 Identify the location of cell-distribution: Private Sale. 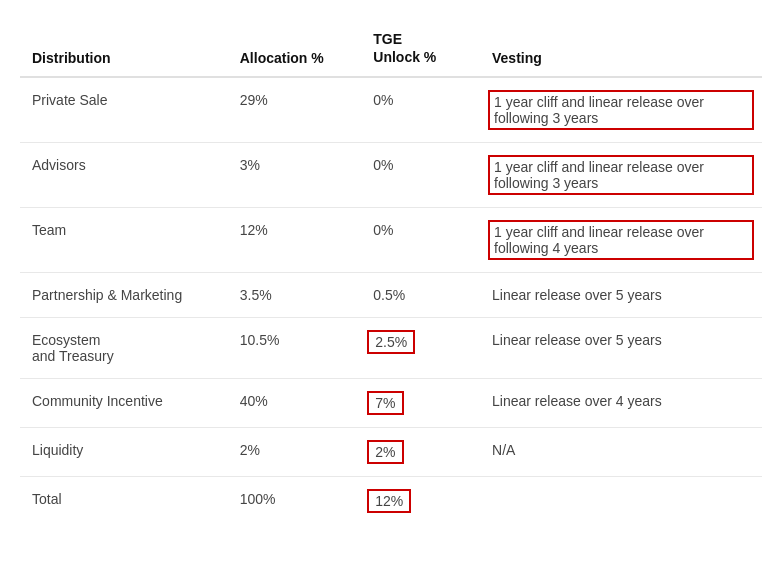
(124, 110).